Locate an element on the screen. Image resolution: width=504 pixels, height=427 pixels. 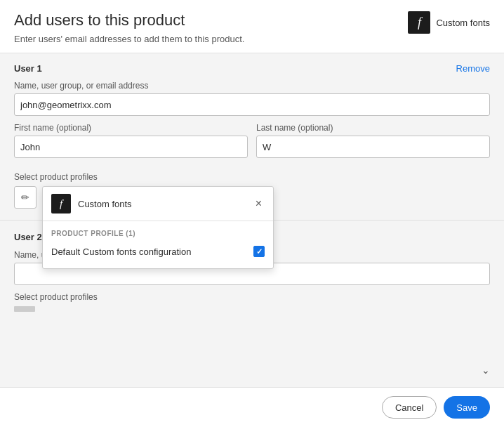
user1-lastname-label: Last name (optional) is located at coordinates (373, 128).